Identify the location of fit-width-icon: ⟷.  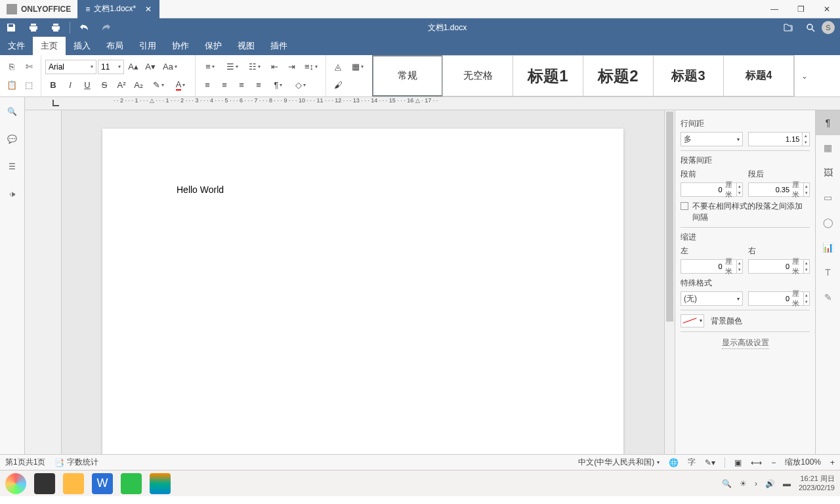
(756, 463).